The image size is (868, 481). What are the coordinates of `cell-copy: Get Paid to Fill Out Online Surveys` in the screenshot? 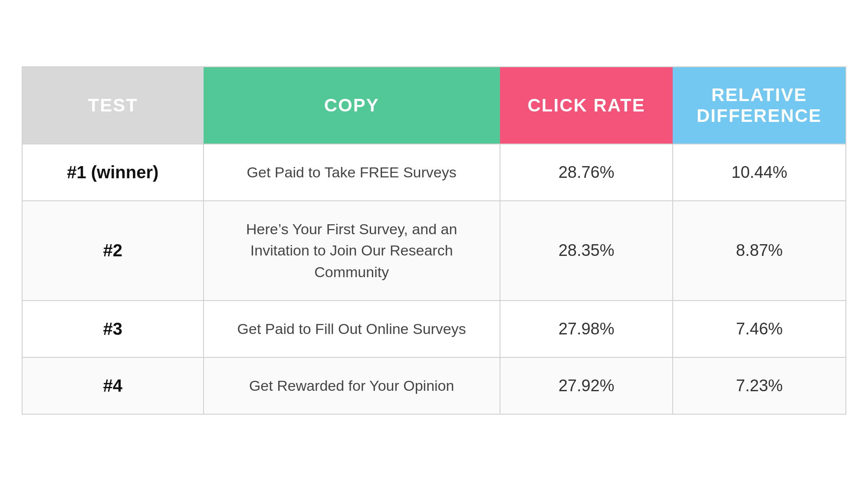 It's located at (352, 329).